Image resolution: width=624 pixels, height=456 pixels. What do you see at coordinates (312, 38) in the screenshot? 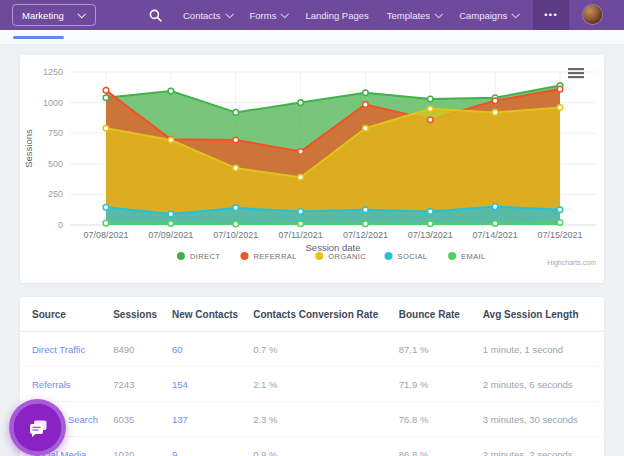
I see `tab-strip` at bounding box center [312, 38].